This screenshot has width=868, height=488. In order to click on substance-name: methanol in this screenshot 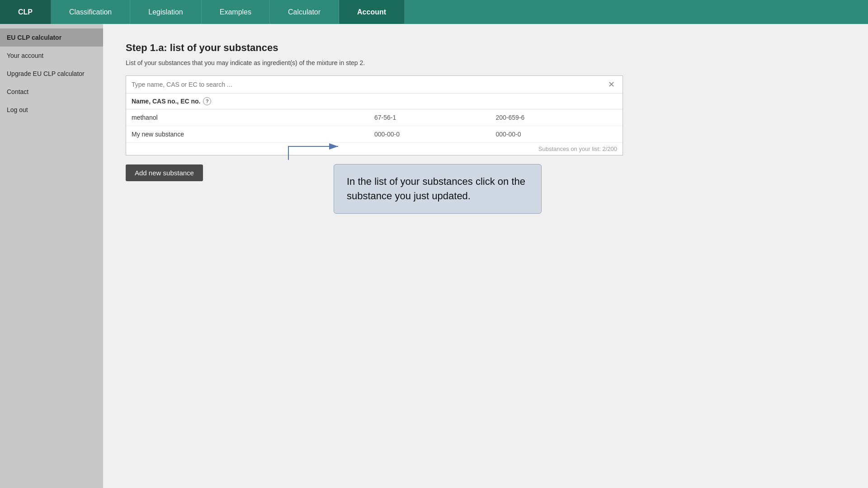, I will do `click(253, 117)`.